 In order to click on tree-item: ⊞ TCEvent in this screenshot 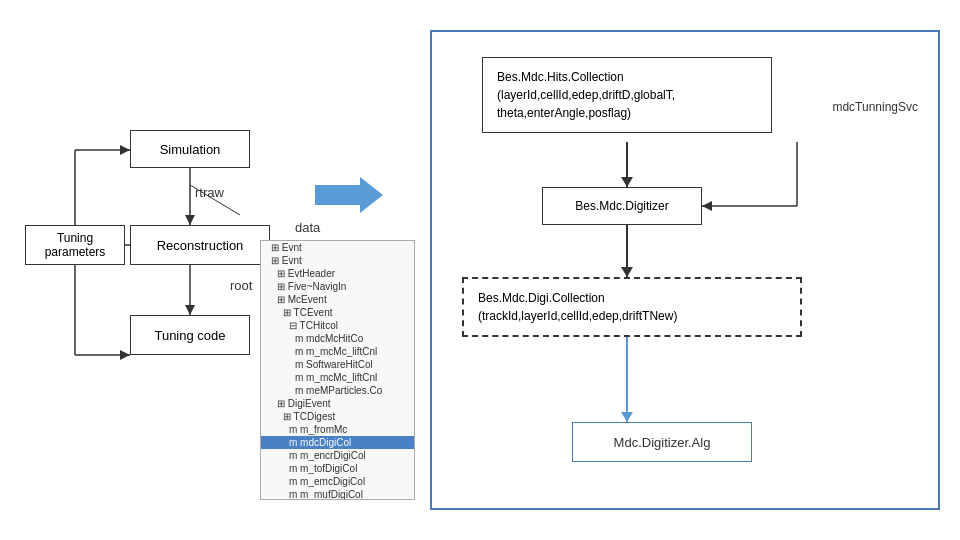, I will do `click(338, 312)`.